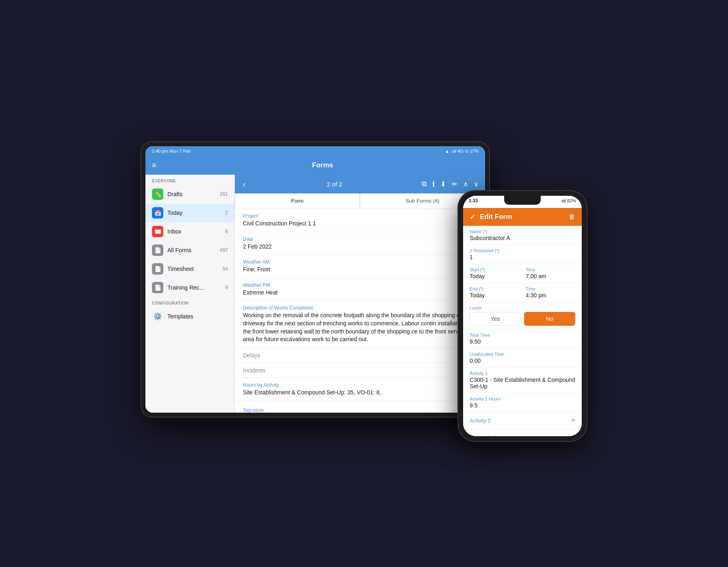 The image size is (728, 567). I want to click on field-date: Date 2 Feb 2022, so click(360, 244).